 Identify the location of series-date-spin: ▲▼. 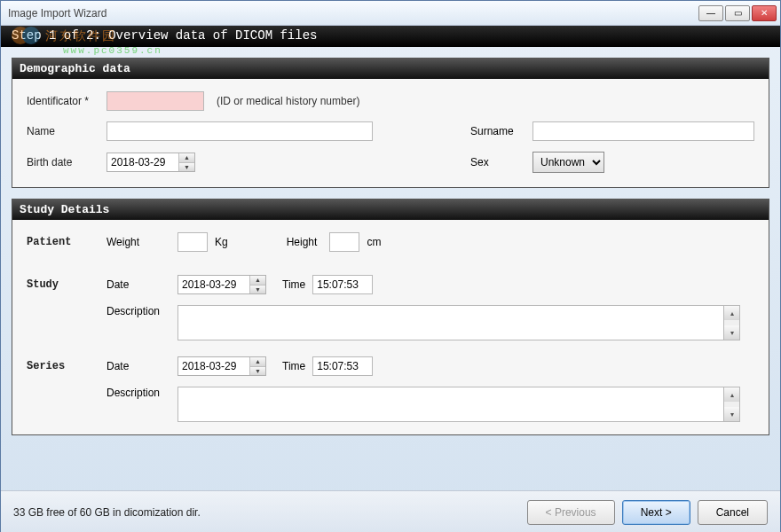
(257, 366).